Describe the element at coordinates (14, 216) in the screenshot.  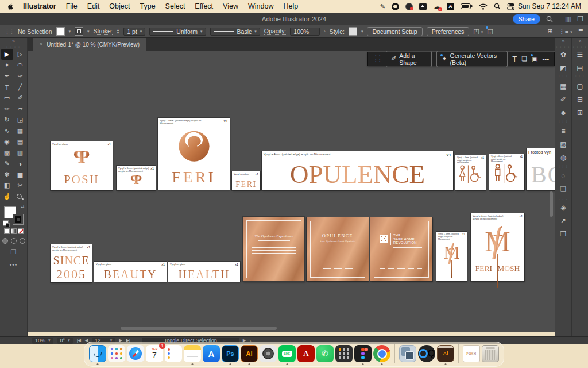
I see `fill-stroke-control: ⇄` at that location.